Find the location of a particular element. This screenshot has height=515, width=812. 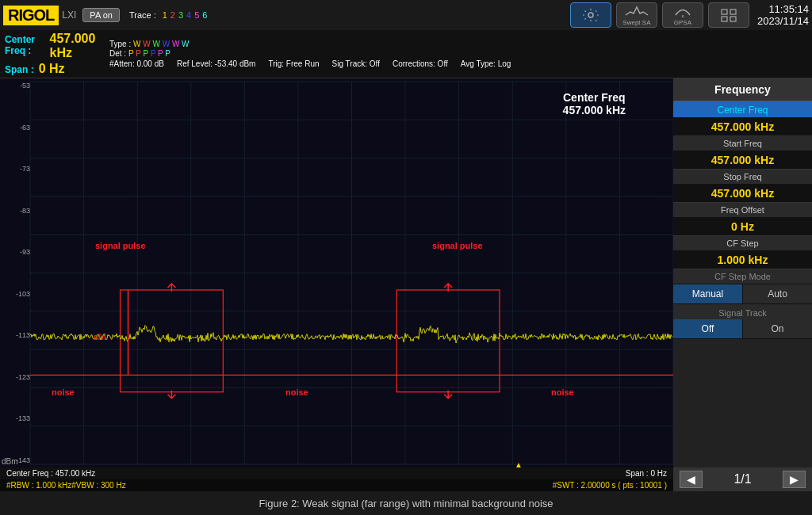

header: RIGOL LXI PA on Trace : 1 2 3 4 5 6 Swep… is located at coordinates (406, 15).